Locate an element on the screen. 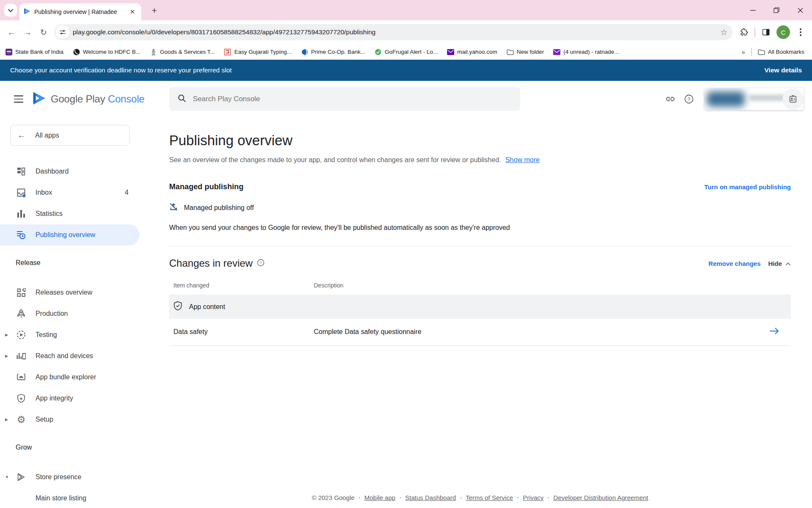 The height and width of the screenshot is (508, 812). restore-button is located at coordinates (776, 10).